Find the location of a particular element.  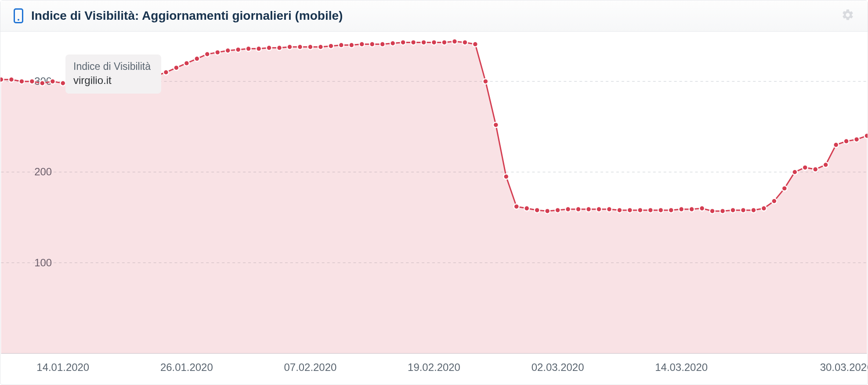

svg-text: 26.01.2020 is located at coordinates (187, 367).